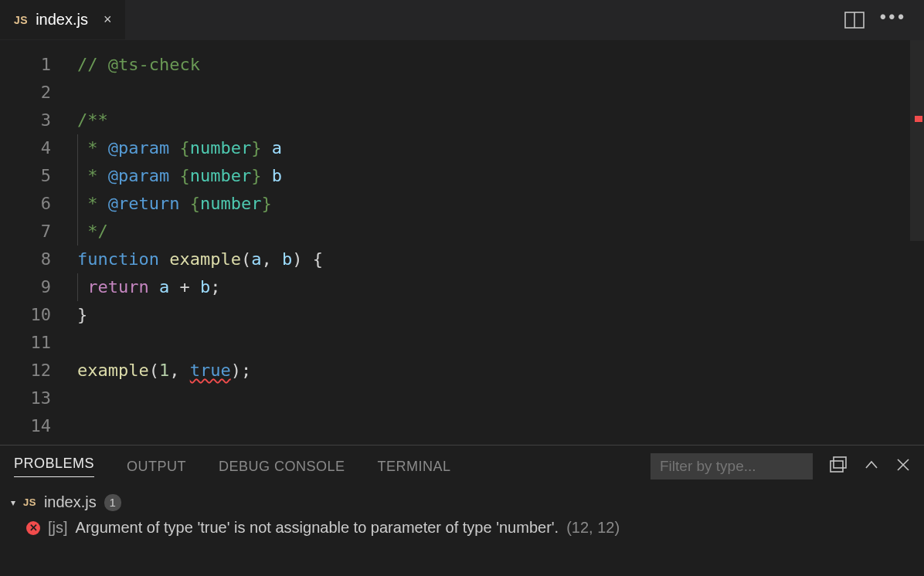  Describe the element at coordinates (117, 287) in the screenshot. I see `code-token: return` at that location.